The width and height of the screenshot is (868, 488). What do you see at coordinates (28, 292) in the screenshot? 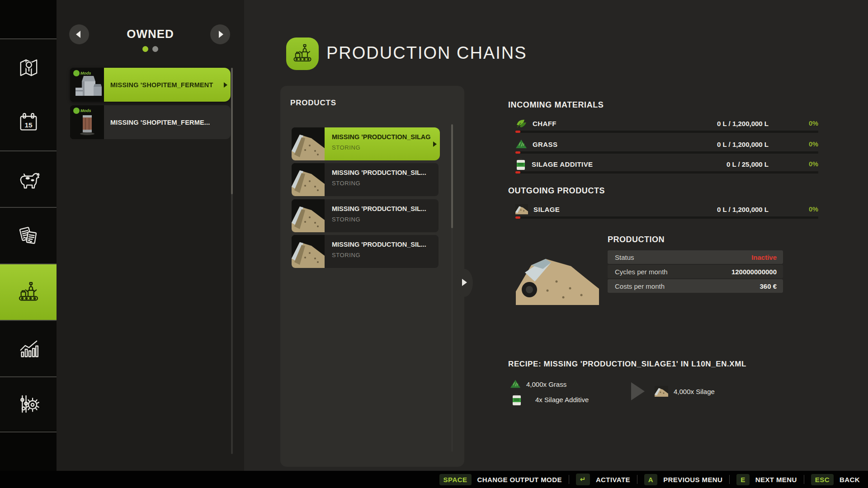
I see `production-icon` at bounding box center [28, 292].